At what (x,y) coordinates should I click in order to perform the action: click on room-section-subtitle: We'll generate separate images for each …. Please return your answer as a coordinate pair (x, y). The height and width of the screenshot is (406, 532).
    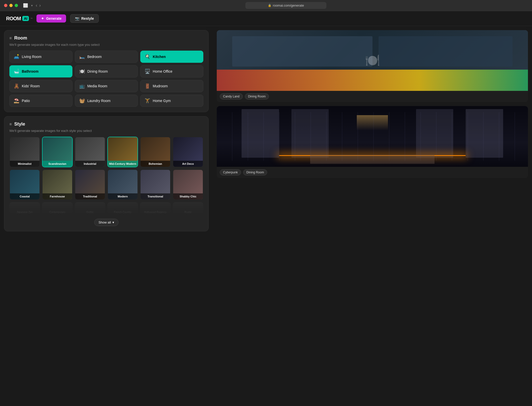
    Looking at the image, I should click on (106, 45).